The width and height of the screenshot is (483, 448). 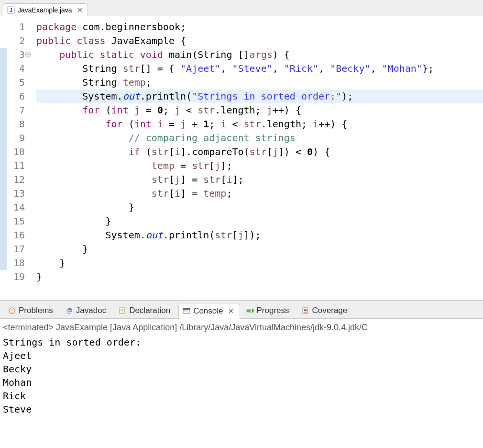 What do you see at coordinates (16, 138) in the screenshot?
I see `line-number: 9` at bounding box center [16, 138].